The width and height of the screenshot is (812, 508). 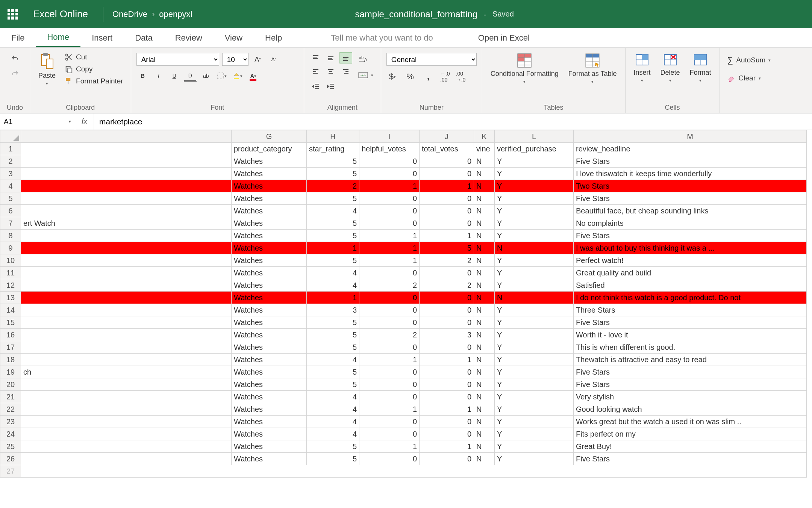 What do you see at coordinates (11, 385) in the screenshot?
I see `row-header-20: 20` at bounding box center [11, 385].